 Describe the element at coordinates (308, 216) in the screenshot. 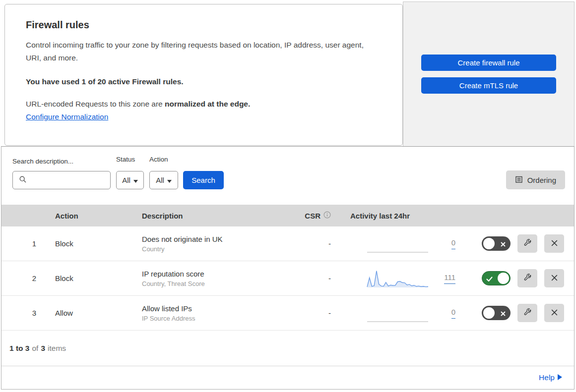

I see `header-csr: CSR` at that location.